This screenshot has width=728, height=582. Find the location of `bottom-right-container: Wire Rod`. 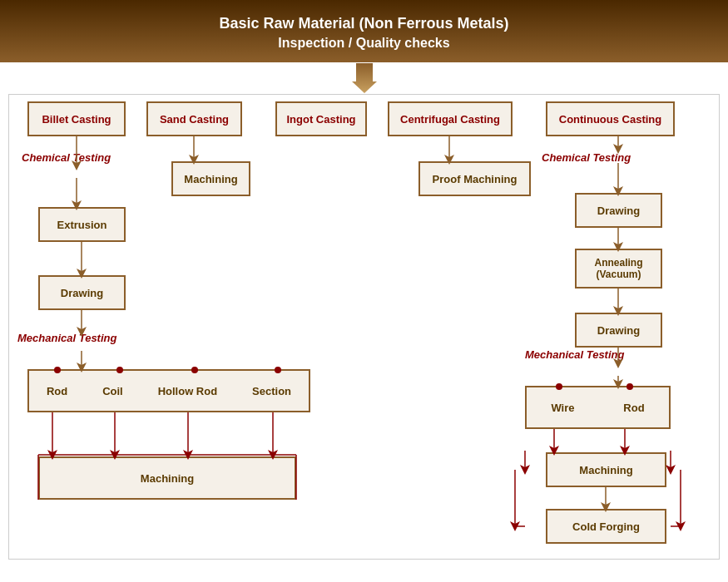

bottom-right-container: Wire Rod is located at coordinates (597, 407).